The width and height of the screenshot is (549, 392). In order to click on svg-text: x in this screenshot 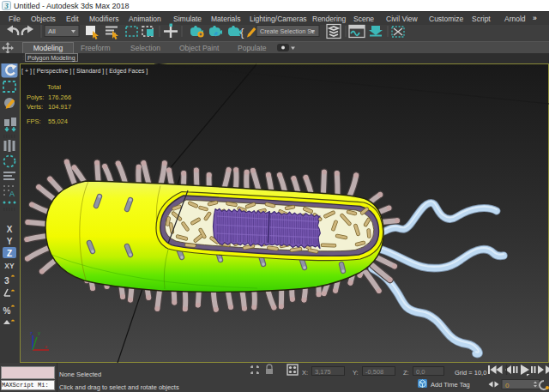, I will do `click(46, 347)`.